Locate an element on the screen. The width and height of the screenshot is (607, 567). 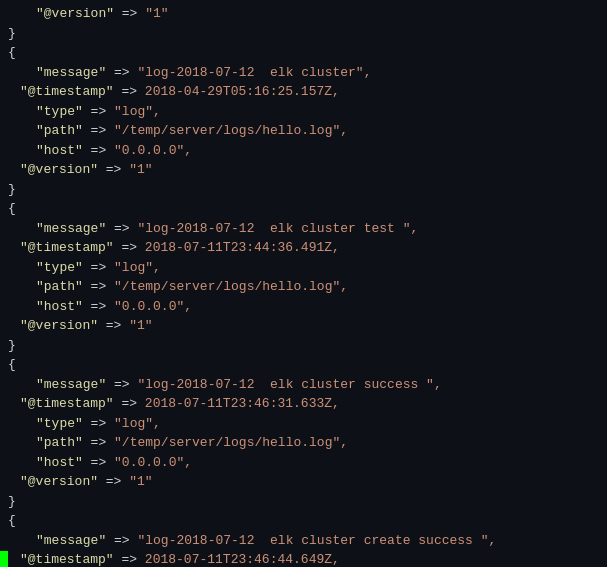
line-close-3: } is located at coordinates (304, 502).